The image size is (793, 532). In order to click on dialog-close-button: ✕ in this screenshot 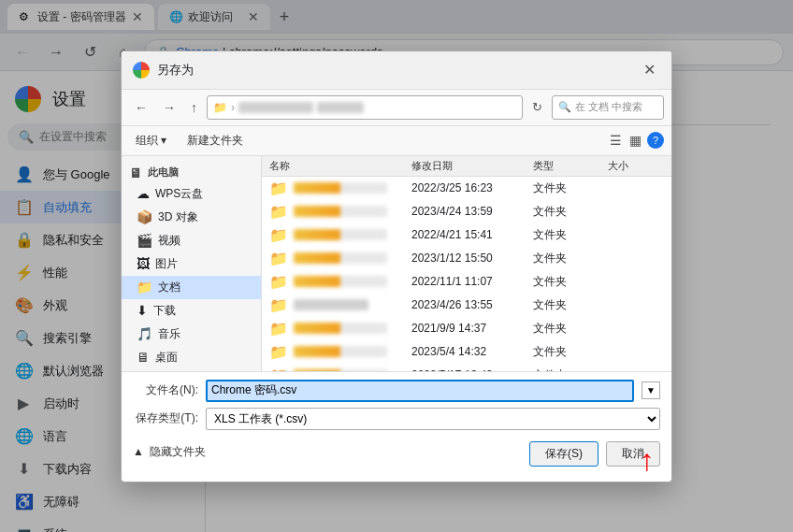, I will do `click(649, 70)`.